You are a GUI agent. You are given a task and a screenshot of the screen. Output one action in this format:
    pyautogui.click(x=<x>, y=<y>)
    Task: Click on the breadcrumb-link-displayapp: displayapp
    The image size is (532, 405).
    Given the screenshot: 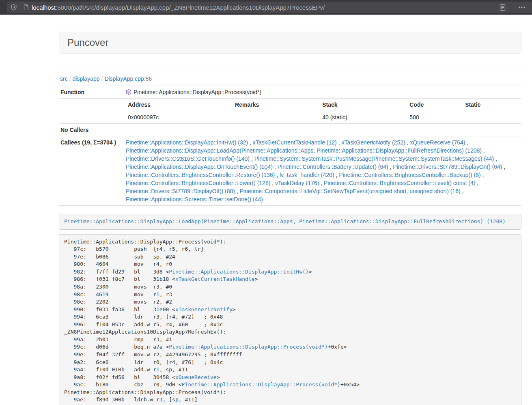 What is the action you would take?
    pyautogui.click(x=86, y=79)
    